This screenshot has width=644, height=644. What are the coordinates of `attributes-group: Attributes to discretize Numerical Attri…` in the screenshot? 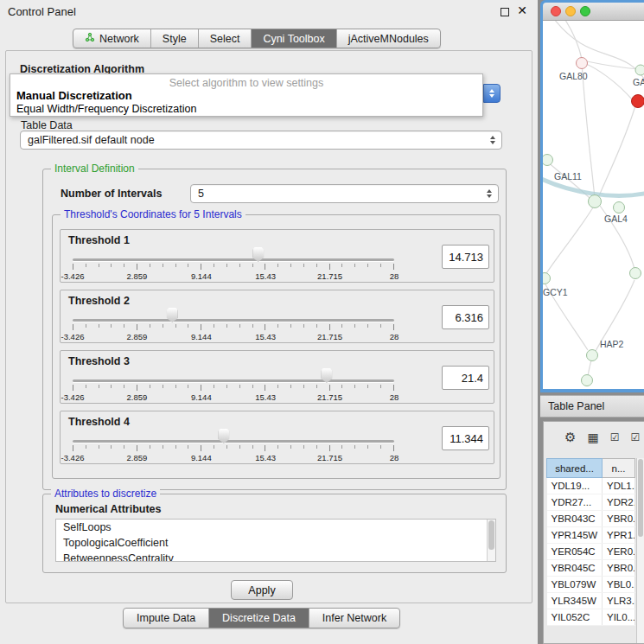 It's located at (275, 533).